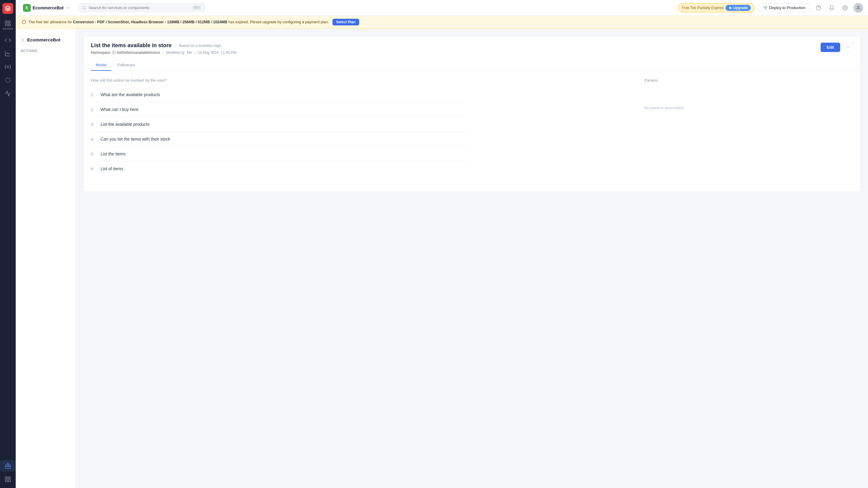 The image size is (868, 488). I want to click on invocation-item: 4. Can you list the items with their sto…, so click(280, 139).